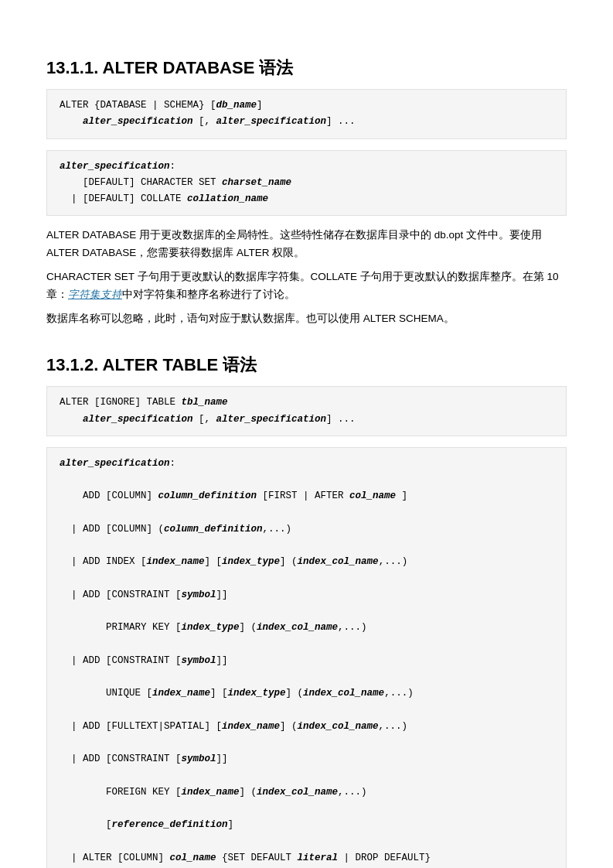  I want to click on code-block-alter-db-1: ALTER {DATABASE | SCHEMA} [db_name] alte…, so click(306, 114).